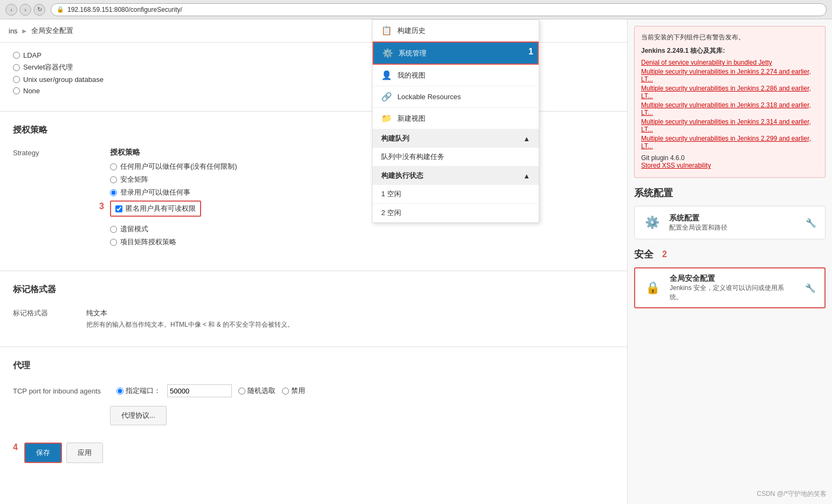 This screenshot has height=504, width=832. What do you see at coordinates (32, 55) in the screenshot?
I see `radio-ldap-label: LDAP` at bounding box center [32, 55].